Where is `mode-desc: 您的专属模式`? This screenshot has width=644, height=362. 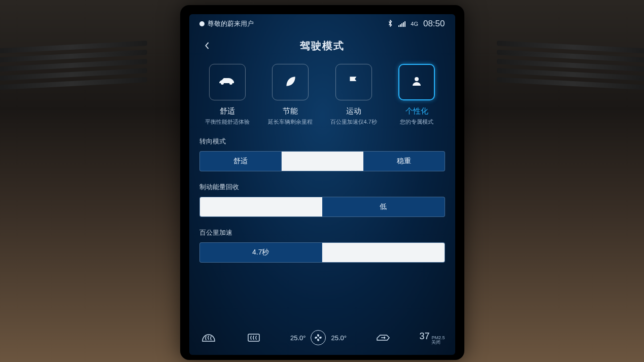 mode-desc: 您的专属模式 is located at coordinates (417, 122).